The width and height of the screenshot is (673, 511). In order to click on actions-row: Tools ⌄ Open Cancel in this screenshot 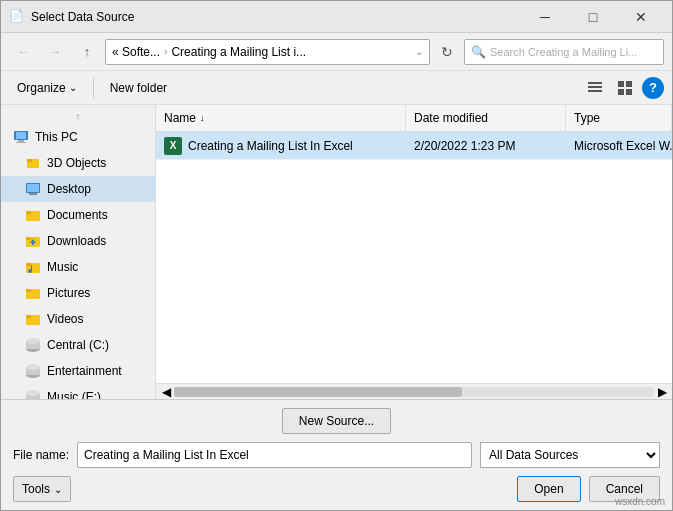, I will do `click(336, 489)`.